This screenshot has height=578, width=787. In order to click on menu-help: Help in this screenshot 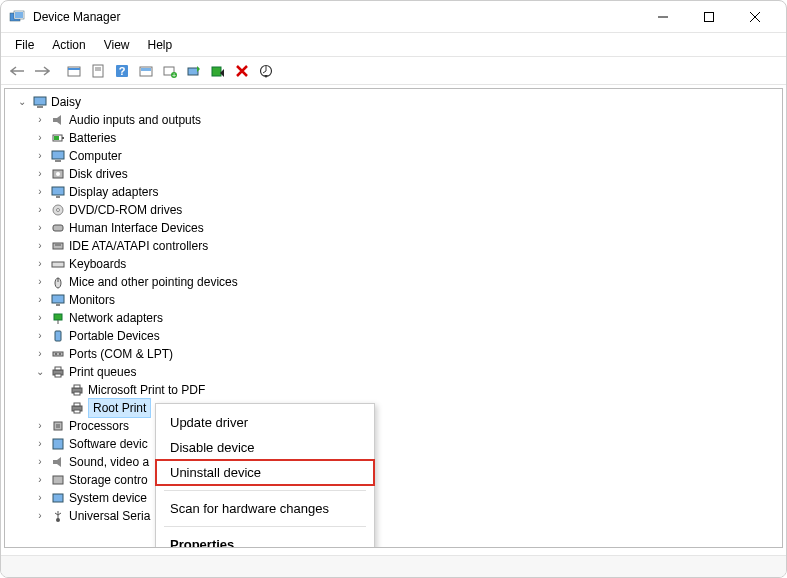, I will do `click(160, 45)`.